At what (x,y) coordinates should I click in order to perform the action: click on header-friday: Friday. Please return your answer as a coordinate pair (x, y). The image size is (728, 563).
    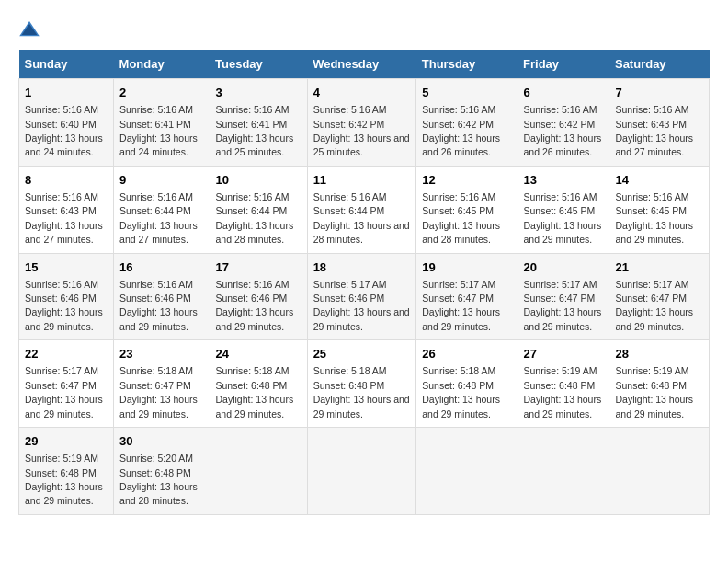
    Looking at the image, I should click on (563, 64).